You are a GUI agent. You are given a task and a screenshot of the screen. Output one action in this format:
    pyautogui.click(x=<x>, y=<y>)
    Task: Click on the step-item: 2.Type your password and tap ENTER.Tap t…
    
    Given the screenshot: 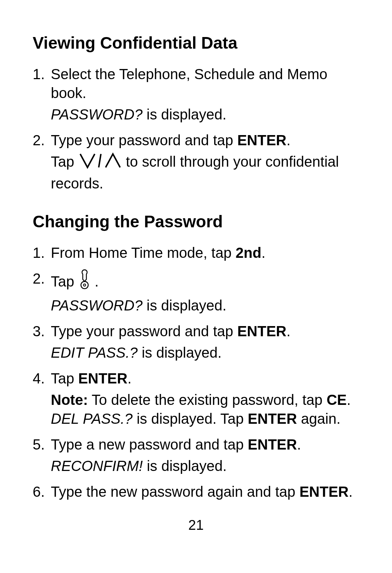 What is the action you would take?
    pyautogui.click(x=205, y=162)
    